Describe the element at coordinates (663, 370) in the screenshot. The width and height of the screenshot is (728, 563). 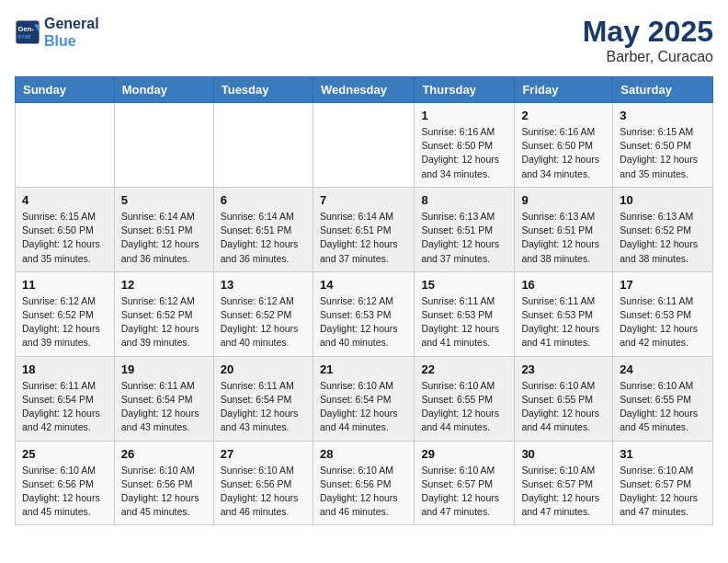
I see `day-number: 24` at that location.